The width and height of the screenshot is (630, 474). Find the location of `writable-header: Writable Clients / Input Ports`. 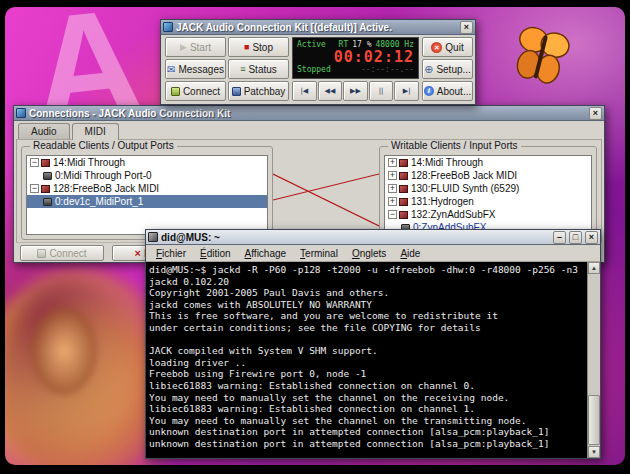

writable-header: Writable Clients / Input Ports is located at coordinates (454, 146).